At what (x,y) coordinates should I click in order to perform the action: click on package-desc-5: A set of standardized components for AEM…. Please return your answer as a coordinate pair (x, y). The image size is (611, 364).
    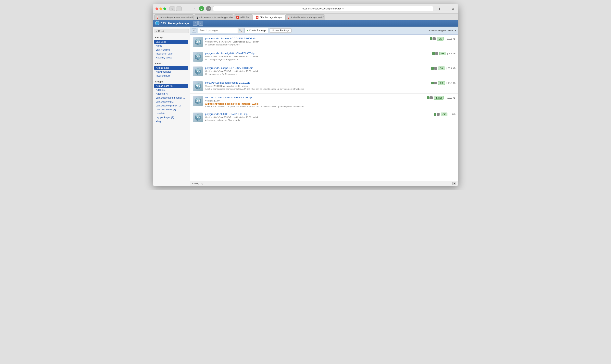
    Looking at the image, I should click on (313, 106).